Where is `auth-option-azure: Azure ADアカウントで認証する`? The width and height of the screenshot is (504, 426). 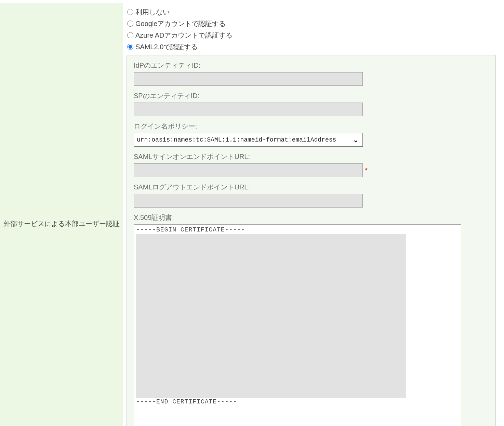
auth-option-azure: Azure ADアカウントで認証する is located at coordinates (314, 35).